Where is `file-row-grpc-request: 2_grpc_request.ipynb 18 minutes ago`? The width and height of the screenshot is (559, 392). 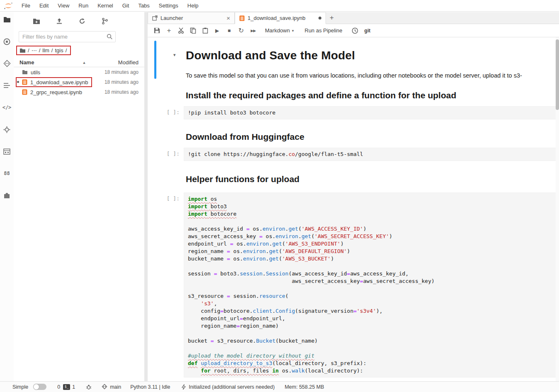 file-row-grpc-request: 2_grpc_request.ipynb 18 minutes ago is located at coordinates (79, 92).